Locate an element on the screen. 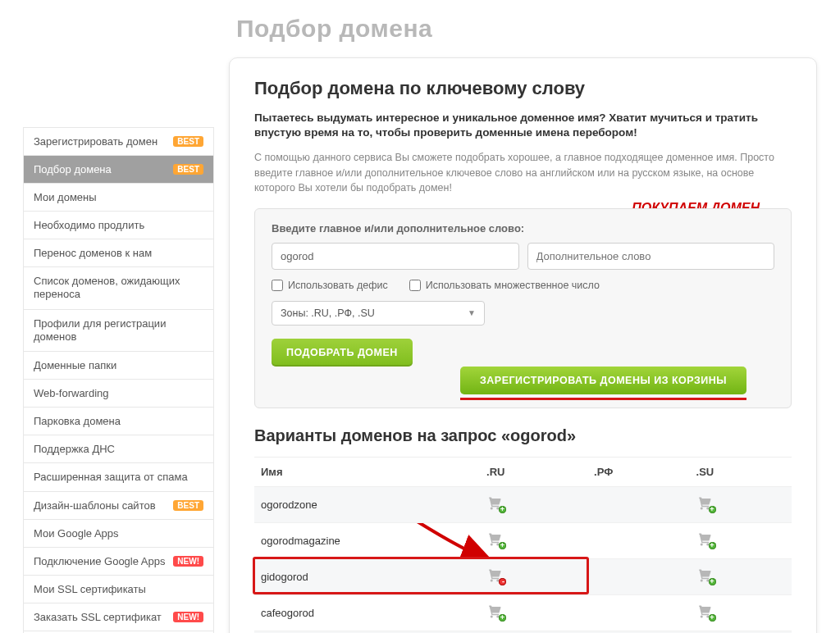  sidebar-item: Список доменов, ожидающих переноса is located at coordinates (118, 289).